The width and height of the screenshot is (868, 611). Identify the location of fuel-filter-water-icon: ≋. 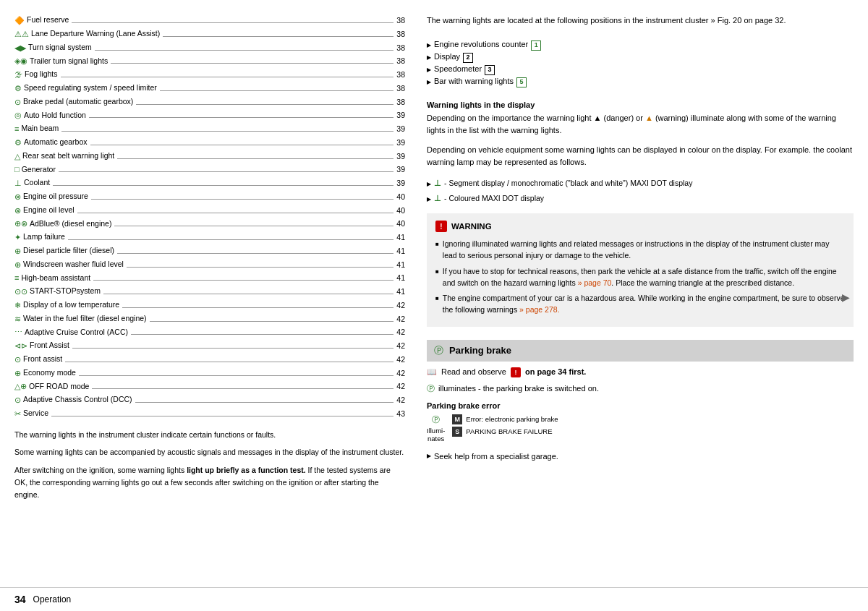
(17, 320).